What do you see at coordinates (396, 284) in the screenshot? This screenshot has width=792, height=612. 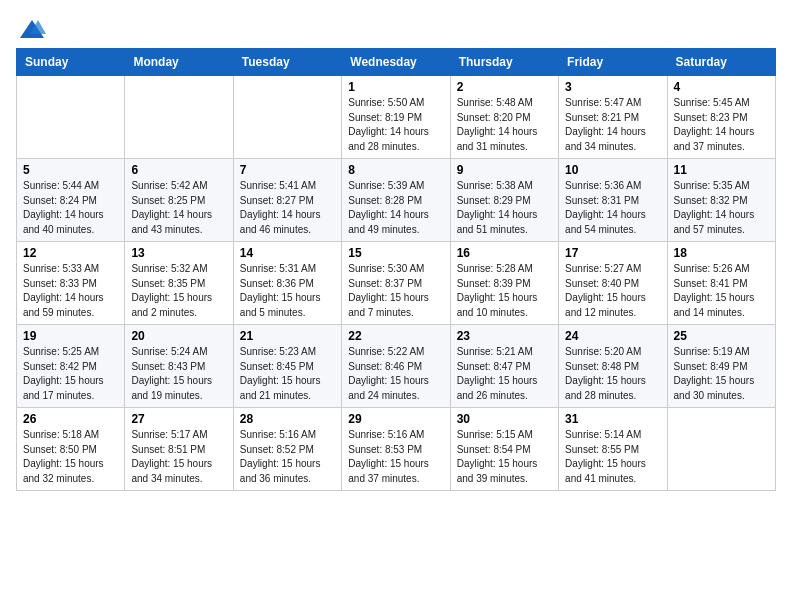 I see `calendar-week-3: 12Sunrise: 5:33 AM Sunset: 8:33 PM Dayli…` at bounding box center [396, 284].